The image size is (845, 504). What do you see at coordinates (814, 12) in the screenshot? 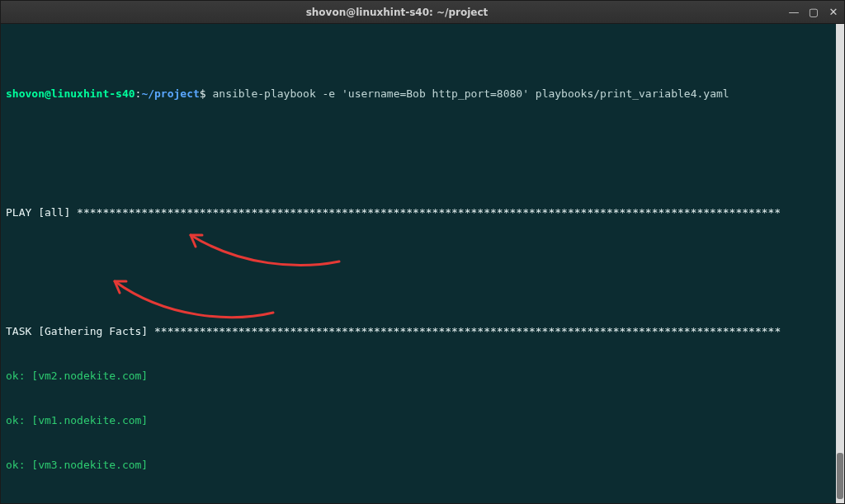
I see `window-controls: — ▢ ✕` at bounding box center [814, 12].